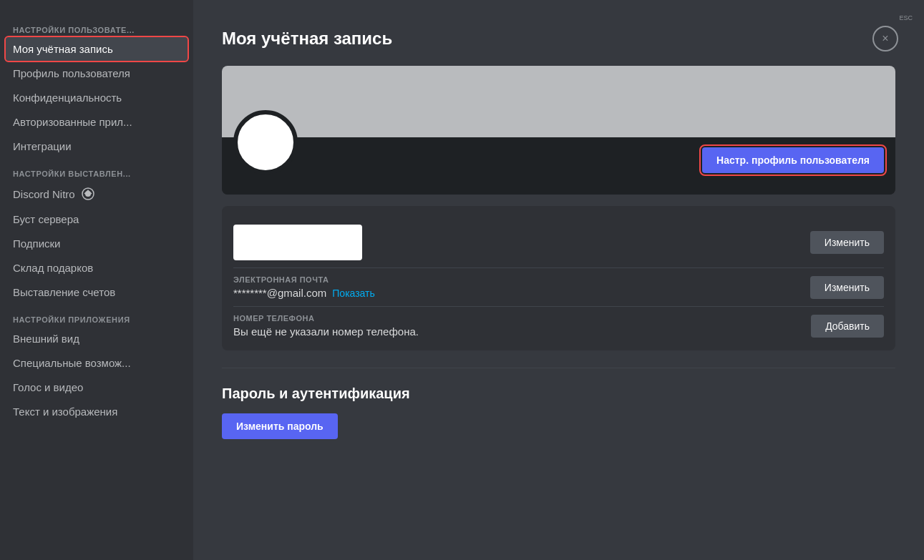  I want to click on add-phone-button: Добавить, so click(847, 326).